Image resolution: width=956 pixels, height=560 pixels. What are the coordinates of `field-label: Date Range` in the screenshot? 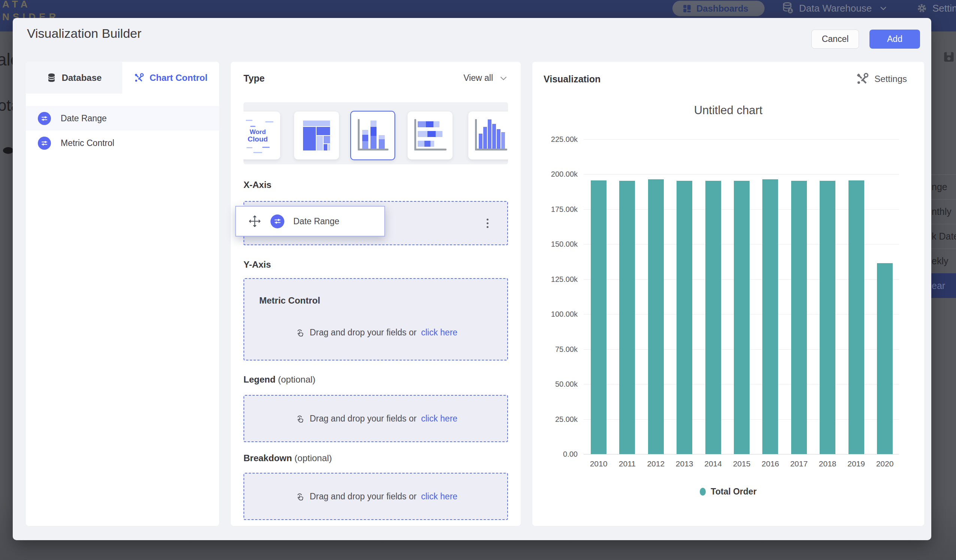 It's located at (83, 118).